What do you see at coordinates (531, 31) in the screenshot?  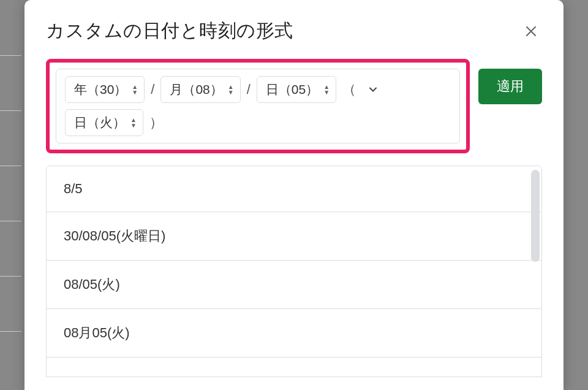 I see `close-icon` at bounding box center [531, 31].